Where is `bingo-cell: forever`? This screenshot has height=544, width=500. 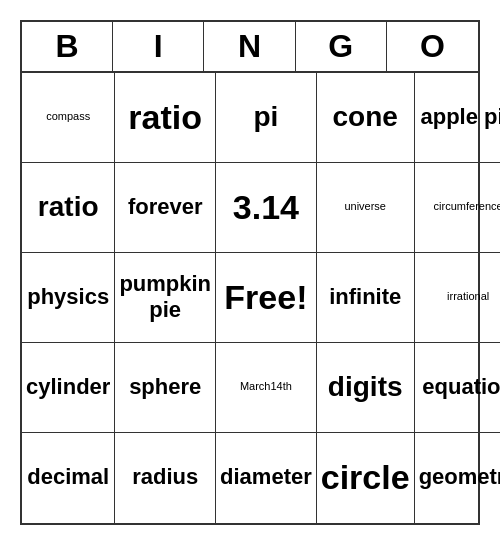
bingo-cell: forever is located at coordinates (166, 208).